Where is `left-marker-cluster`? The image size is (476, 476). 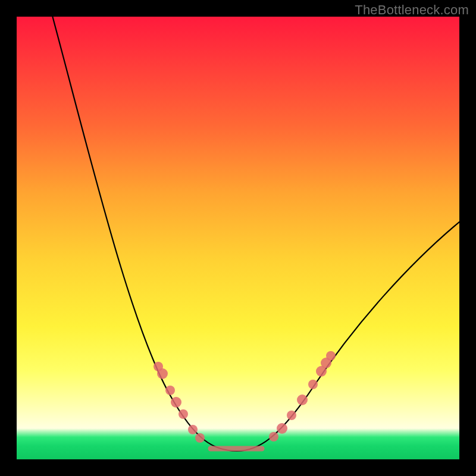 left-marker-cluster is located at coordinates (179, 402).